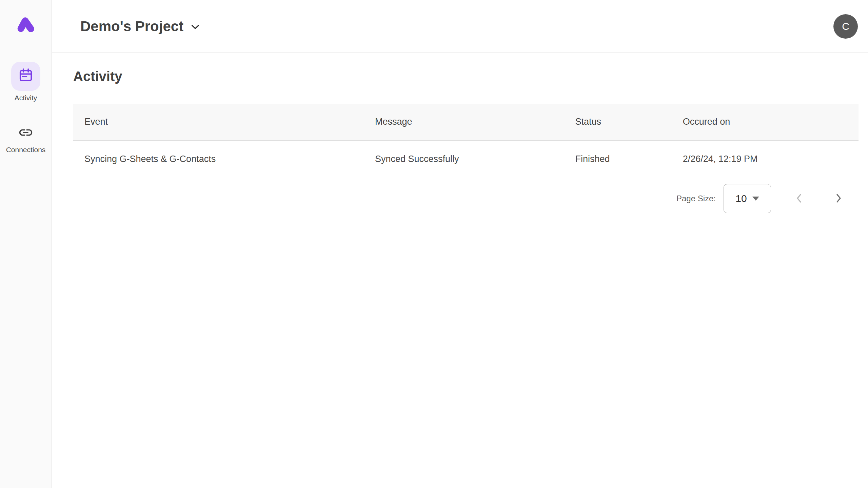  Describe the element at coordinates (618, 159) in the screenshot. I see `cell-status: Finished` at that location.